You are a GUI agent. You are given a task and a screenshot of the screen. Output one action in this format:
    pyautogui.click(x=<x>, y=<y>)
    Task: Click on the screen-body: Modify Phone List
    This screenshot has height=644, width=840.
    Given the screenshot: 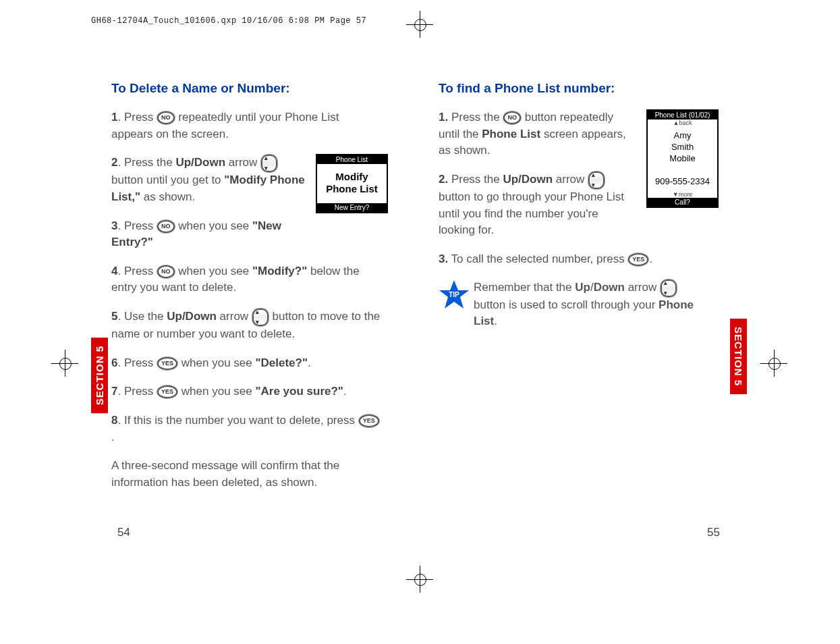 What is the action you would take?
    pyautogui.click(x=352, y=184)
    